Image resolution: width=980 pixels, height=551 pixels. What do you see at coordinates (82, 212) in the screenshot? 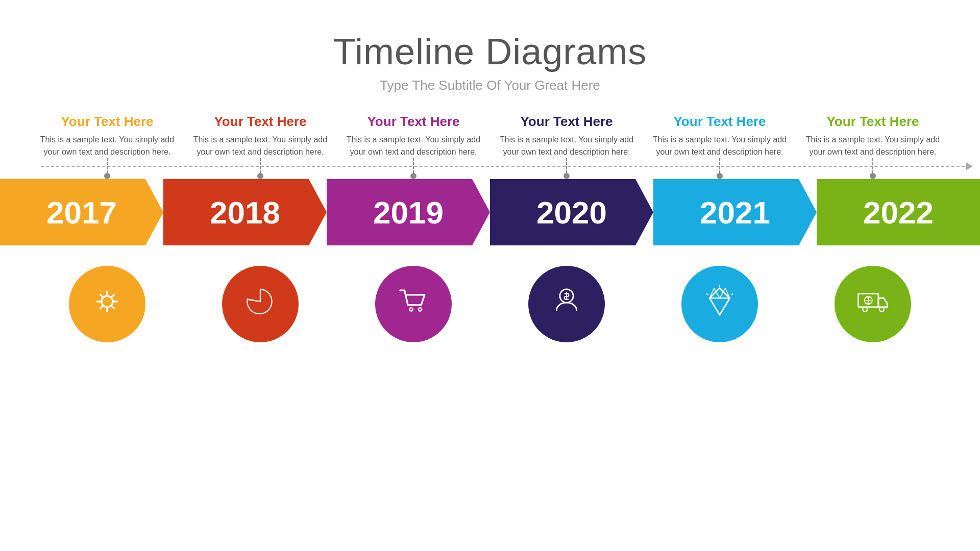
I see `arrow-year-2017: 2017` at bounding box center [82, 212].